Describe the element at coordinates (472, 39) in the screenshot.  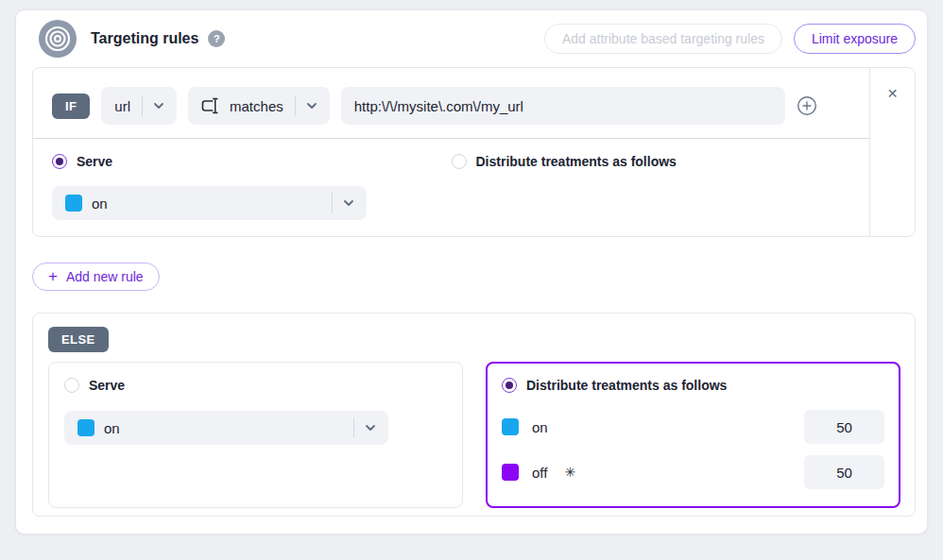
I see `header: Targeting rules ? Add attribute based ta…` at that location.